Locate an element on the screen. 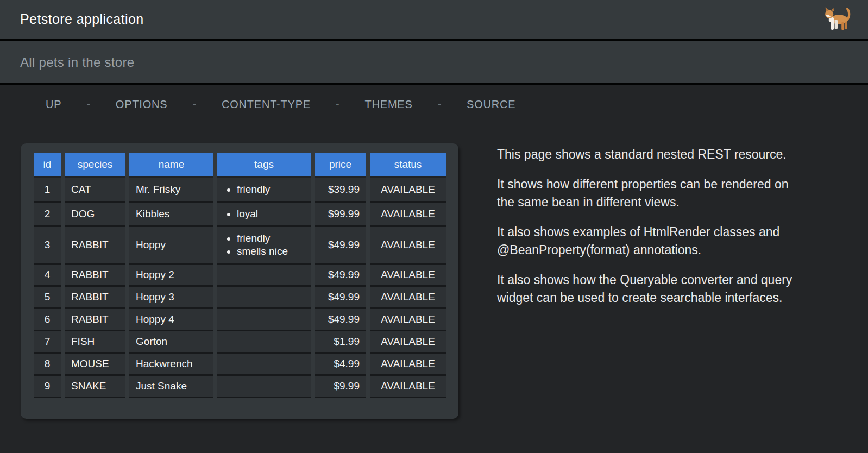 This screenshot has width=868, height=453. table-row: 6 RABBIT Hoppy 4 $49.99 AVAILABLE is located at coordinates (240, 320).